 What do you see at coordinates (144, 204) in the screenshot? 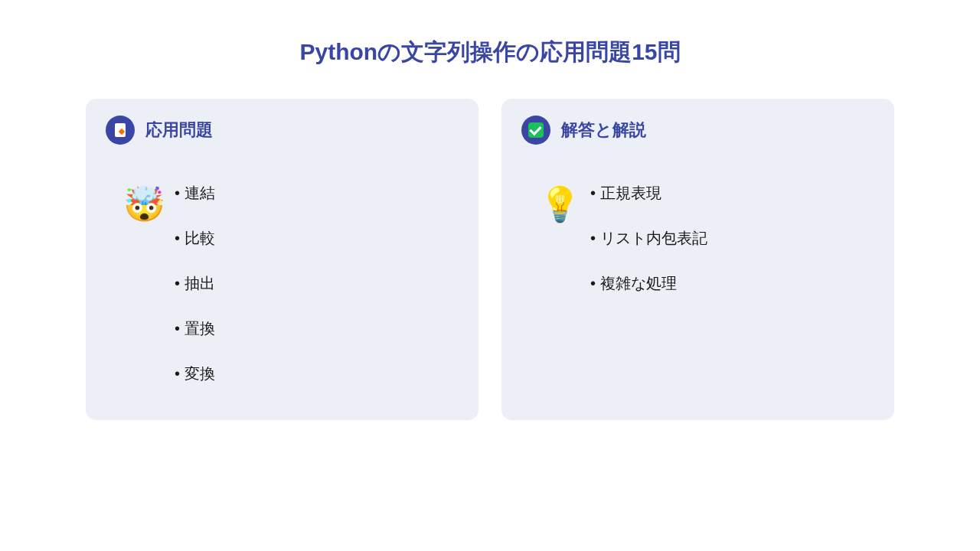
I see `mind-blown-icon: 🤯` at bounding box center [144, 204].